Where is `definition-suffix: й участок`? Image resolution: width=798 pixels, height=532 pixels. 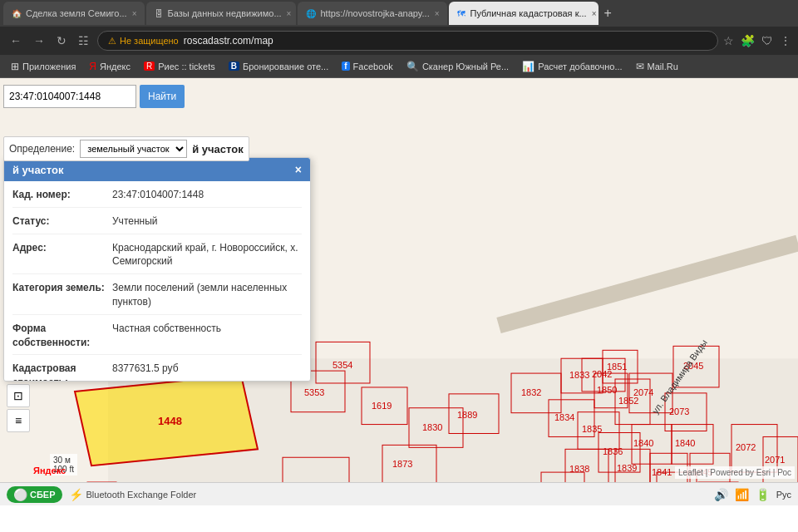
definition-suffix: й участок is located at coordinates (218, 150).